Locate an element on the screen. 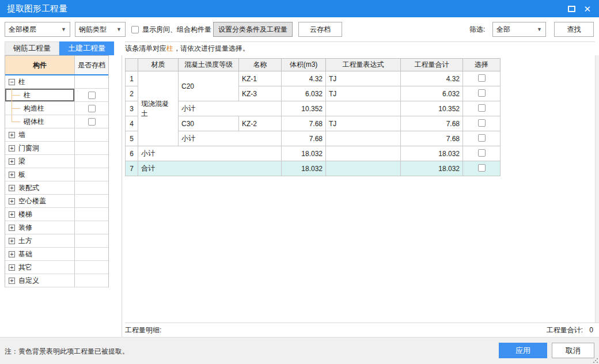 The width and height of the screenshot is (599, 364). tree-item: +空心楼盖 is located at coordinates (56, 202).